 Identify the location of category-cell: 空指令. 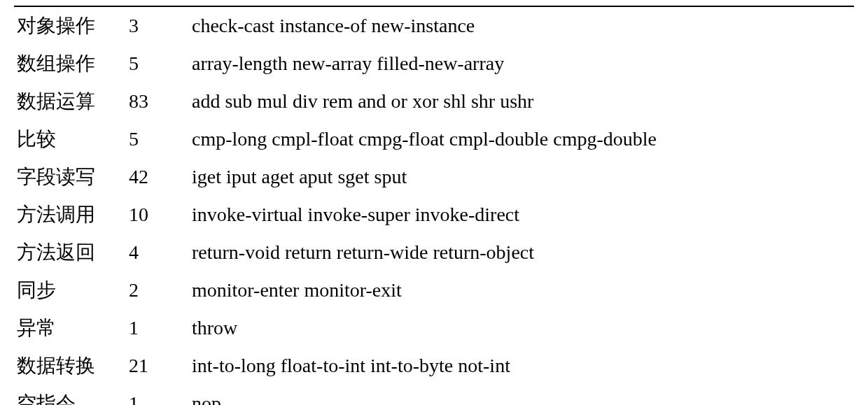
(70, 395).